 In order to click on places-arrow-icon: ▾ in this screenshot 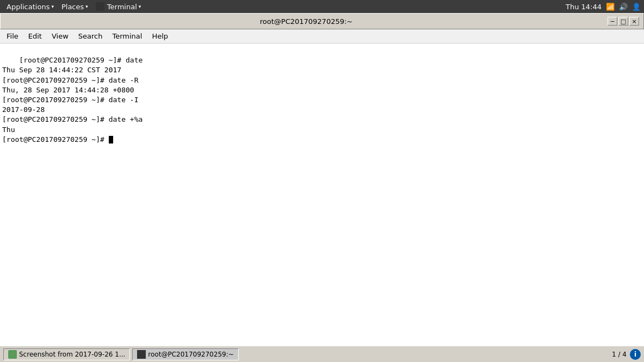, I will do `click(87, 7)`.